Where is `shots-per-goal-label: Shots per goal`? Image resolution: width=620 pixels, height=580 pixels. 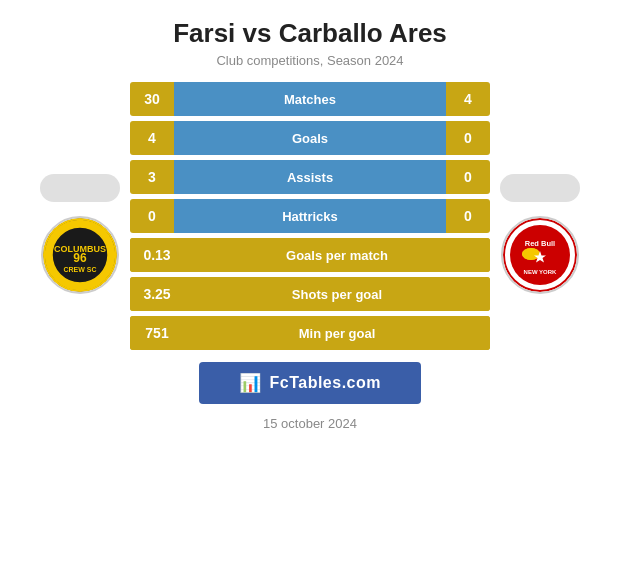
shots-per-goal-label: Shots per goal is located at coordinates (337, 294).